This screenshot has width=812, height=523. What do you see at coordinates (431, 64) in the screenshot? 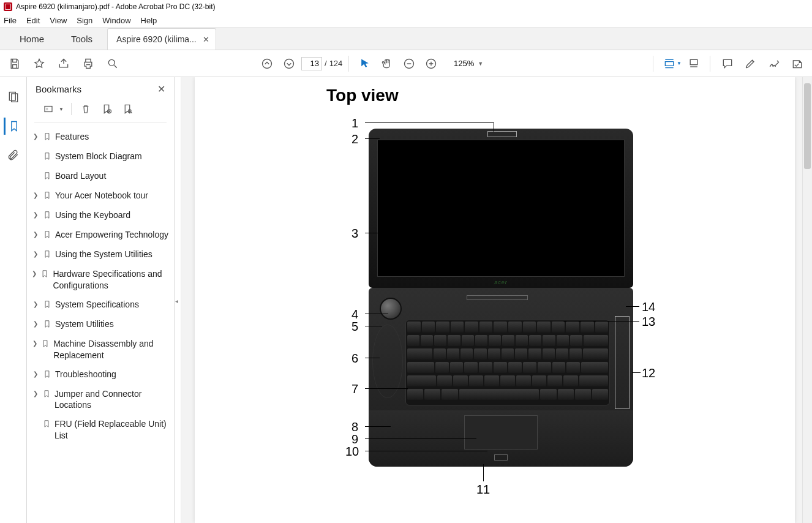
I see `zoom-in-icon` at bounding box center [431, 64].